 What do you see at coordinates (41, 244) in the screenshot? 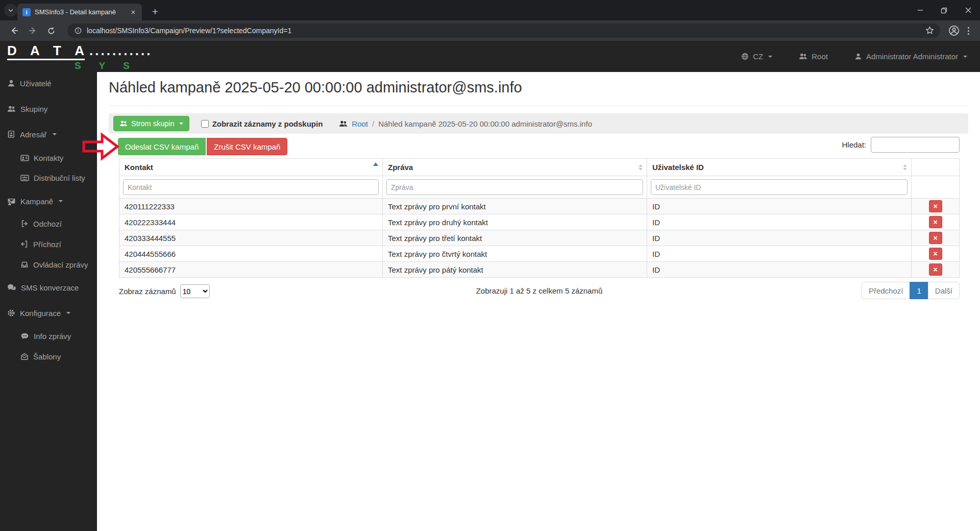
I see `sidebar-item-prichozi: Příchozí` at bounding box center [41, 244].